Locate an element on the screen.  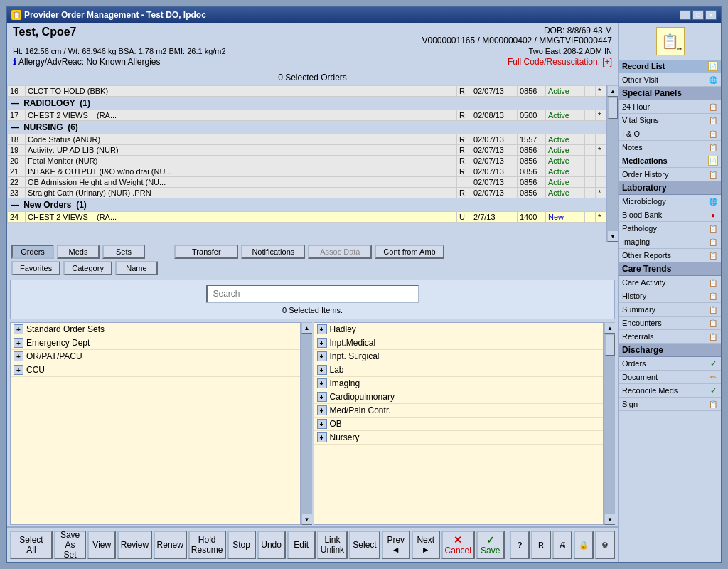
orders-button: Orders is located at coordinates (33, 252).